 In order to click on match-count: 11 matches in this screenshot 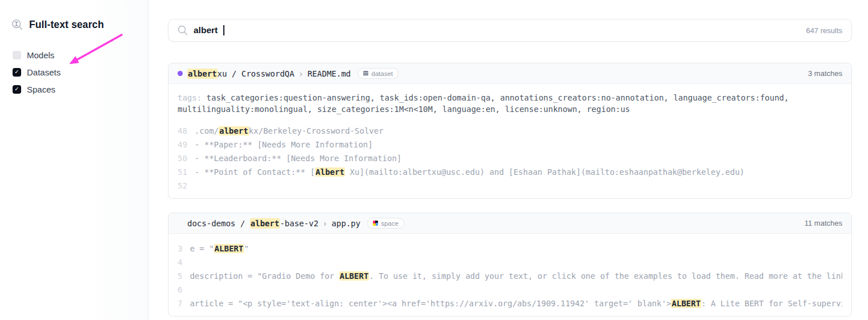, I will do `click(823, 223)`.